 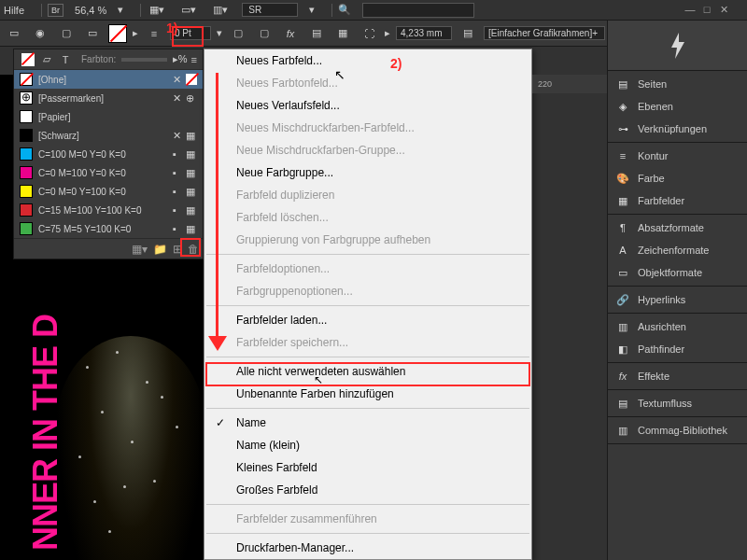 I want to click on crop-icon: ⛶, so click(x=369, y=34).